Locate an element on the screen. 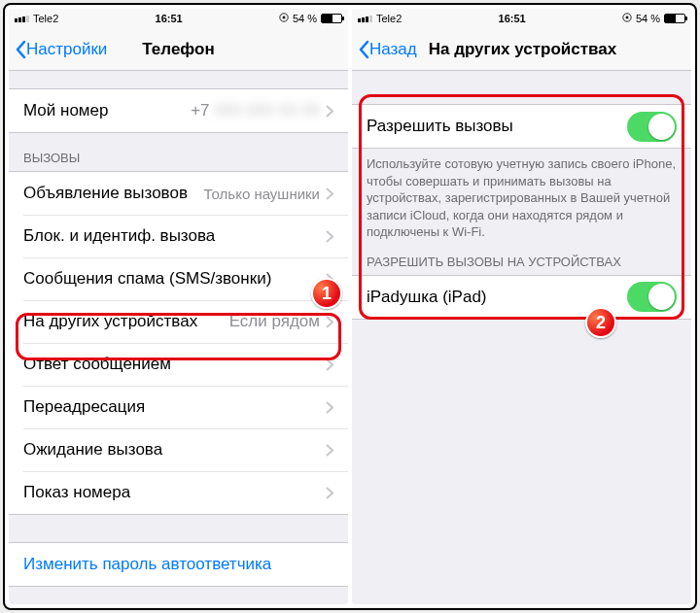  row-caller-id: Показ номера is located at coordinates (179, 493).